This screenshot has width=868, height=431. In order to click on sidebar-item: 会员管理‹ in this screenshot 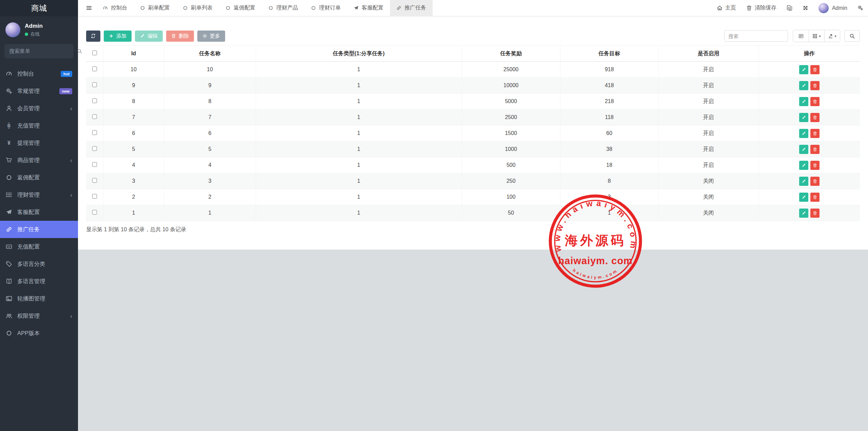, I will do `click(39, 109)`.